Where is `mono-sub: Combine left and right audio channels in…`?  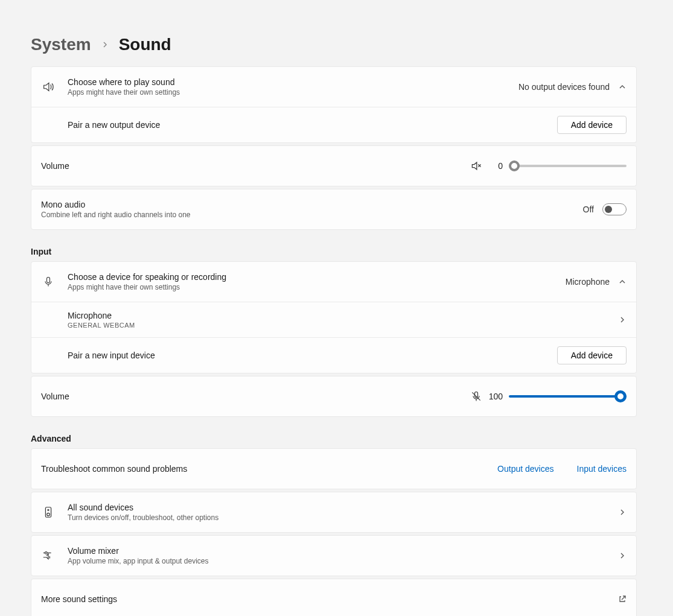 mono-sub: Combine left and right audio channels in… is located at coordinates (306, 215).